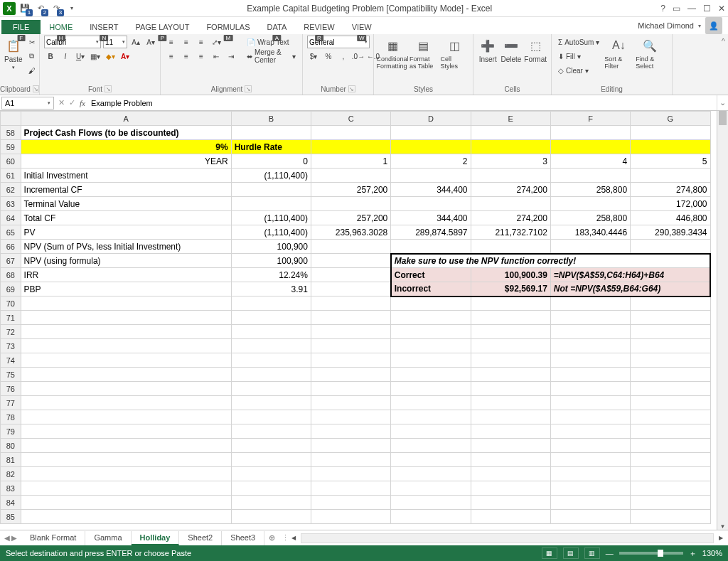 Image resolution: width=728 pixels, height=561 pixels. Describe the element at coordinates (271, 190) in the screenshot. I see `cell-B62` at that location.